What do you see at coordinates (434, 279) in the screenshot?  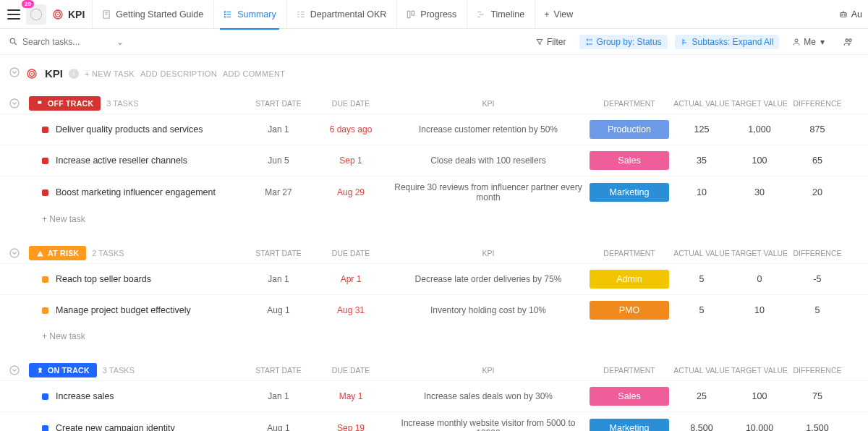 I see `task-row: Reach top seller boards Jan 1 Apr 1 Decr…` at bounding box center [434, 279].